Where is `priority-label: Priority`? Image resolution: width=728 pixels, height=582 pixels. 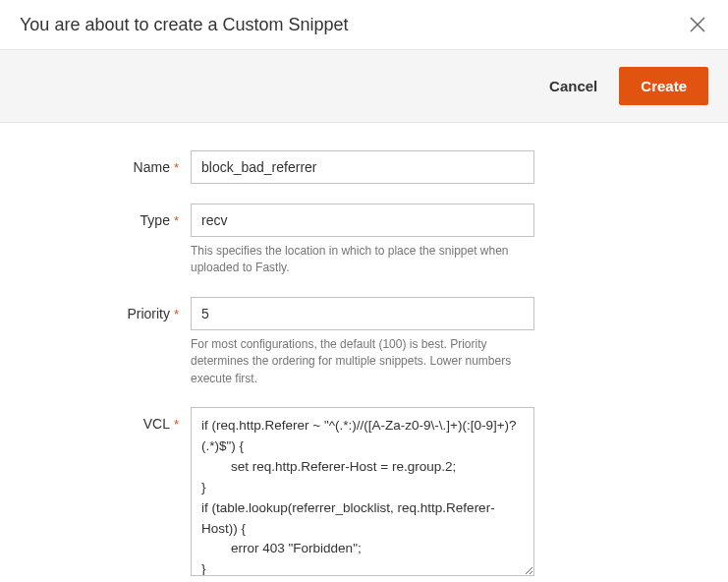
priority-label: Priority is located at coordinates (148, 314).